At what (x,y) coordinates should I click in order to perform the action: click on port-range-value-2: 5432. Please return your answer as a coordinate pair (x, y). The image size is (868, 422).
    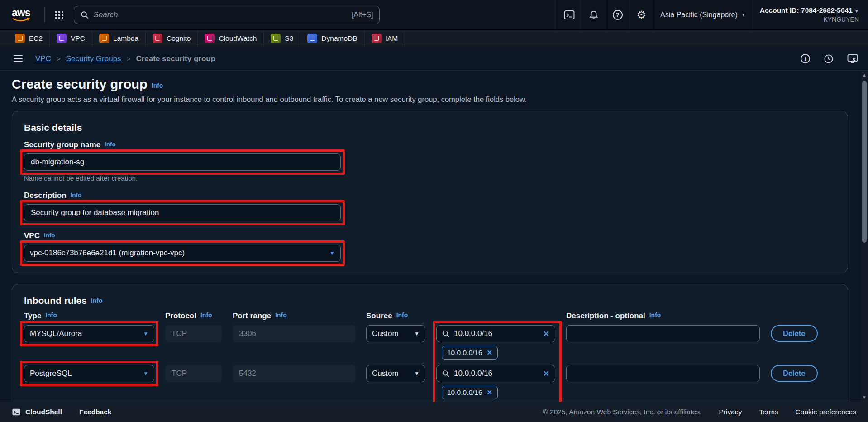
    Looking at the image, I should click on (294, 374).